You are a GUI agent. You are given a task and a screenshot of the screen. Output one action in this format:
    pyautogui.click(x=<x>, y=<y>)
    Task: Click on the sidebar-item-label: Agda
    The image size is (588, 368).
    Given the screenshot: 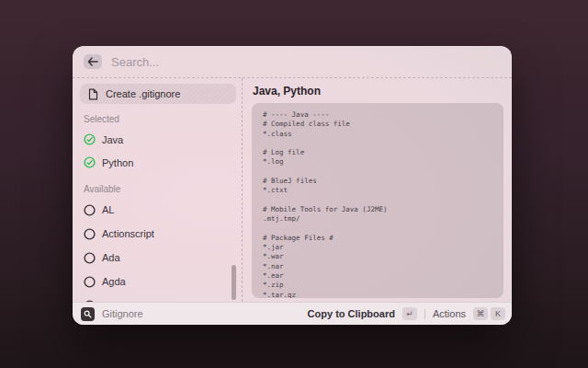 What is the action you would take?
    pyautogui.click(x=114, y=282)
    